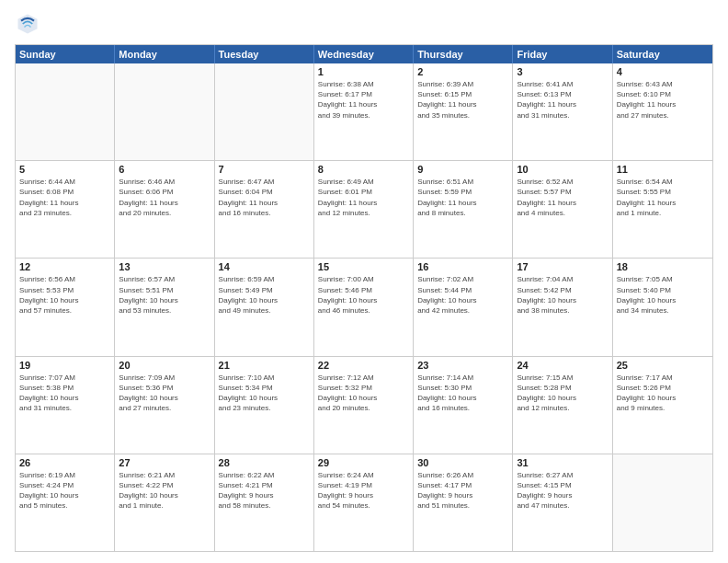  I want to click on day-number: 14, so click(265, 267).